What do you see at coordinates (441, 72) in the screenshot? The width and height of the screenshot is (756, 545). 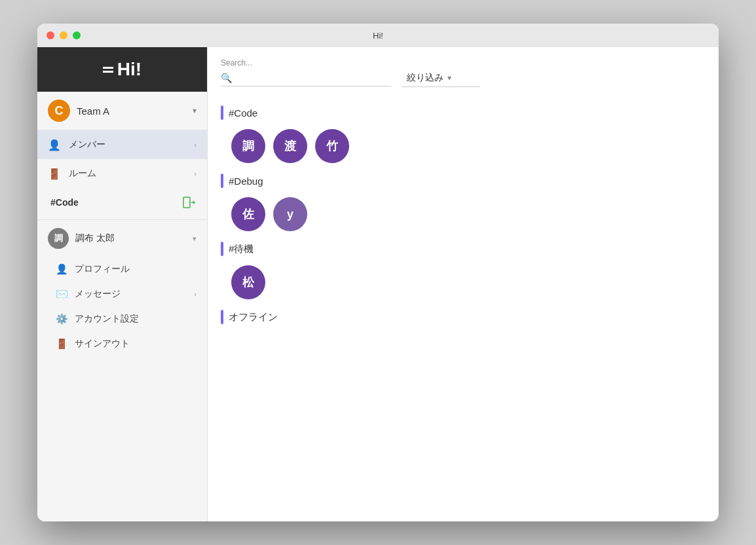 I see `filter-wrap: 絞り込み ▾` at bounding box center [441, 72].